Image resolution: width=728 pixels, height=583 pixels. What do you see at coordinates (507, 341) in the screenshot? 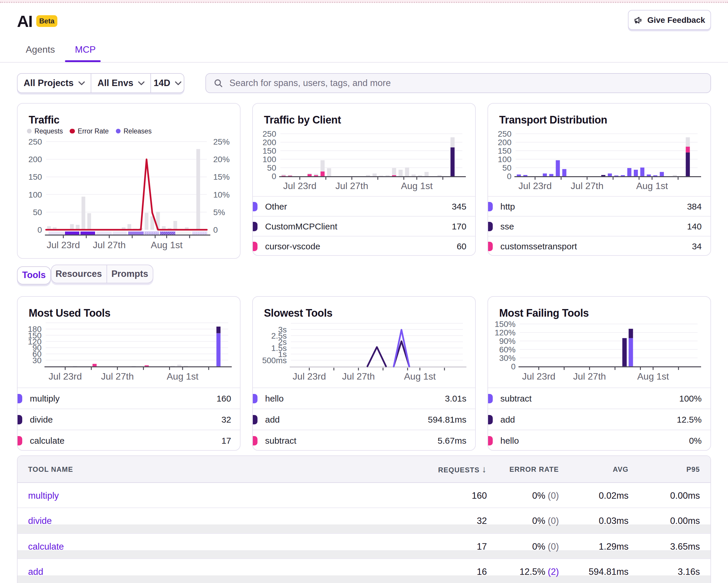
I see `svg-text: 90%` at bounding box center [507, 341].